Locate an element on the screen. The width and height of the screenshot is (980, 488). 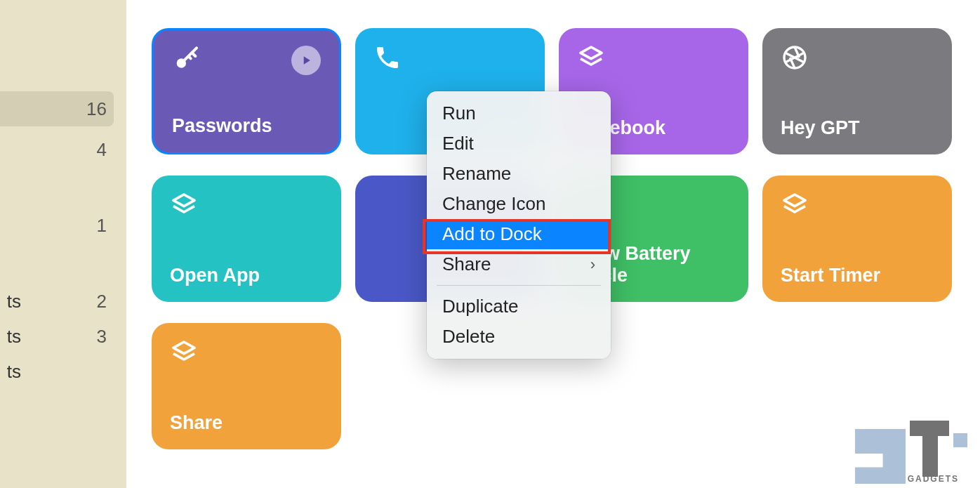
watermark-label: GADGETS is located at coordinates (934, 479).